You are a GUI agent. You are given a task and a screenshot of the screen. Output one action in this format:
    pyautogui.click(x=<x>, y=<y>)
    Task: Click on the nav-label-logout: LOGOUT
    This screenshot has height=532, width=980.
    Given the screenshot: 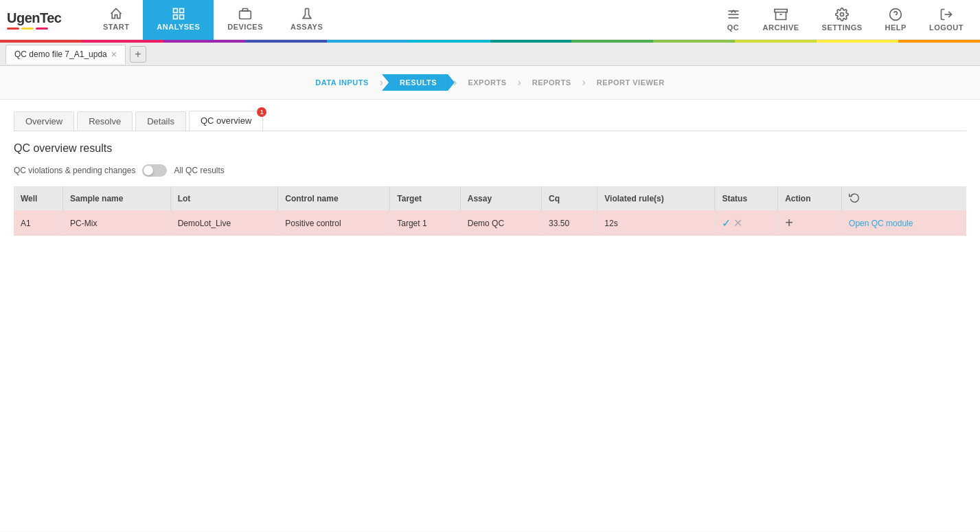 What is the action you would take?
    pyautogui.click(x=946, y=27)
    